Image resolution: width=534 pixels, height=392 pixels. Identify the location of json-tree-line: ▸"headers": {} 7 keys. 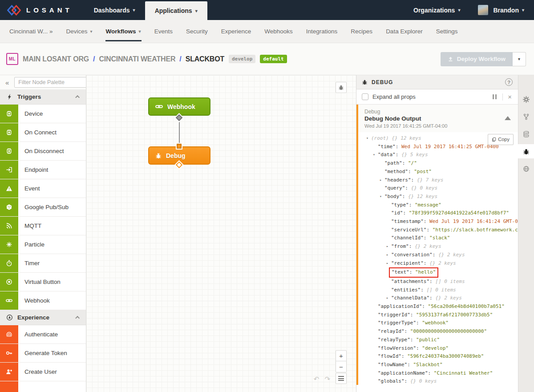
(442, 181).